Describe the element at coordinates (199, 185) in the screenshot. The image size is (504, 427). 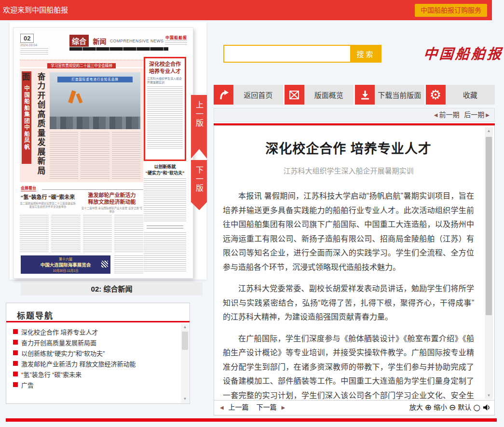
I see `next-page-tab: 下一版` at that location.